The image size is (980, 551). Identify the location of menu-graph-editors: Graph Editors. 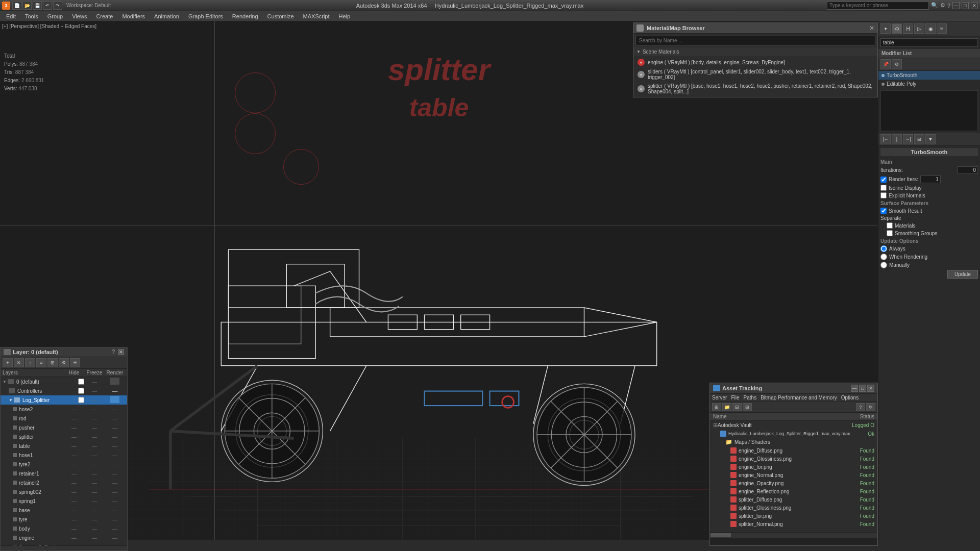
(206, 16).